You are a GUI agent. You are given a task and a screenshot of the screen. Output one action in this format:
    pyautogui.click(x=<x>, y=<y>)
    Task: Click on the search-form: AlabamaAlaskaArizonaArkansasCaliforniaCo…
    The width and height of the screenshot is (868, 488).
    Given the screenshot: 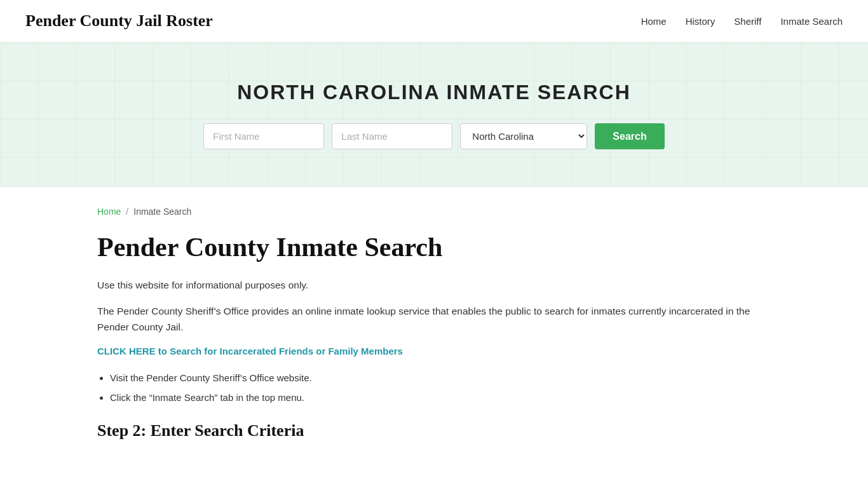 What is the action you would take?
    pyautogui.click(x=434, y=136)
    